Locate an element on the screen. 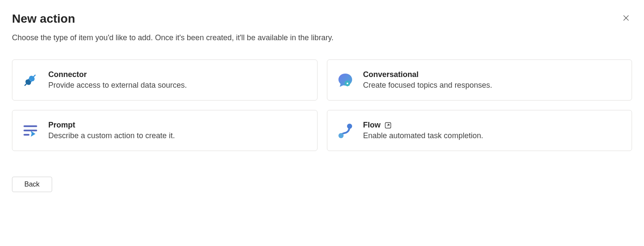 The width and height of the screenshot is (644, 246). card-prompt: Prompt Describe a custom action to creat… is located at coordinates (165, 130).